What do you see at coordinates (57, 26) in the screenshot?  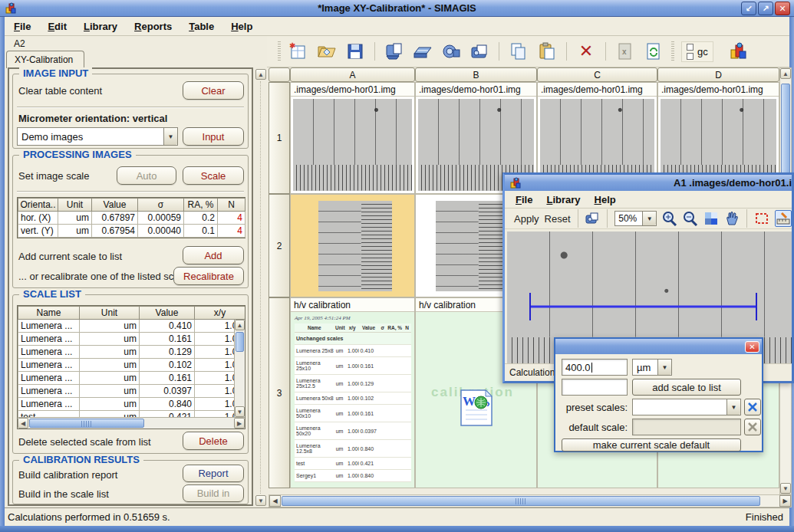 I see `menu-edit: Edit` at bounding box center [57, 26].